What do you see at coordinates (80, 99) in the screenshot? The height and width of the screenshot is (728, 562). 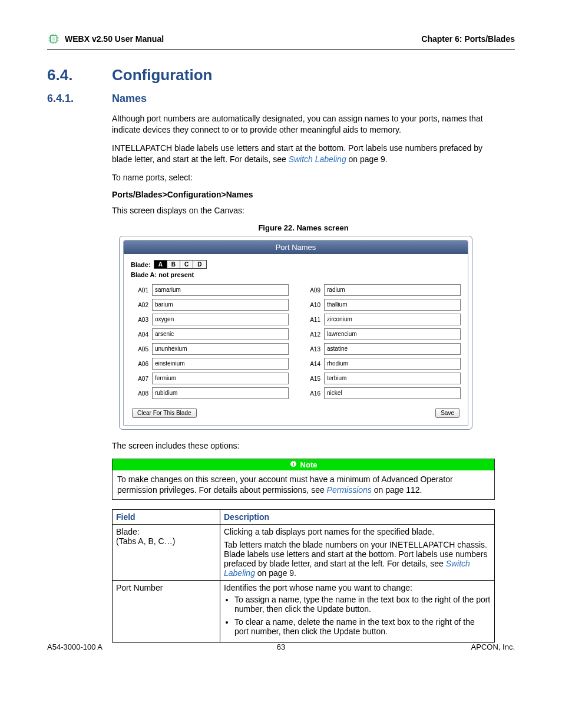 I see `subsection-number: 6.4.1.` at bounding box center [80, 99].